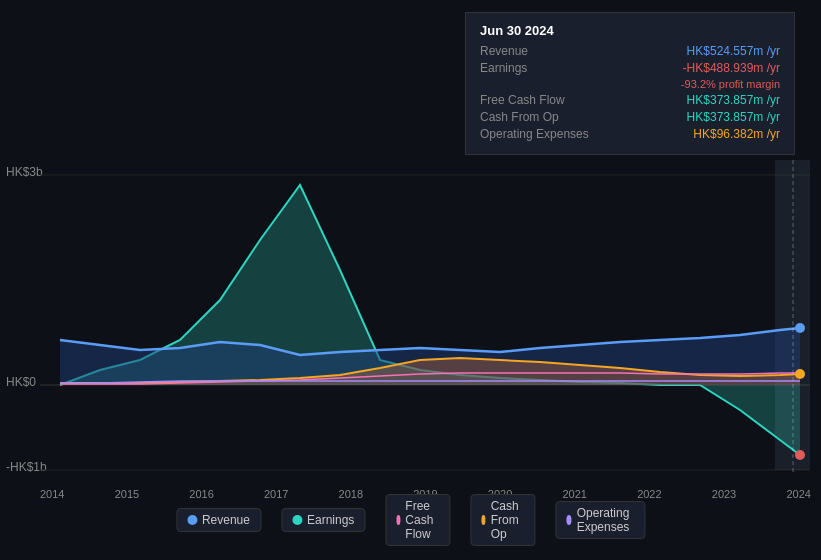  Describe the element at coordinates (736, 134) in the screenshot. I see `tooltip-value-opex: HK$96.382m /yr` at that location.